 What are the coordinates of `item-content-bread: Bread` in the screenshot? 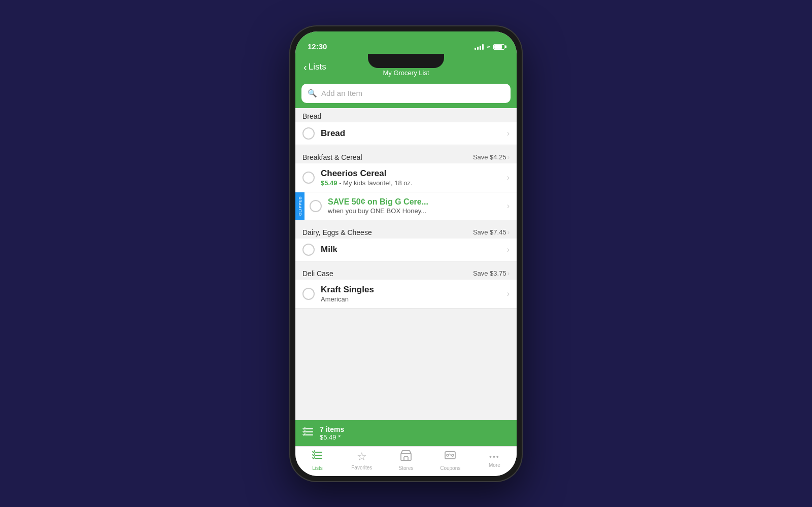 It's located at (411, 133).